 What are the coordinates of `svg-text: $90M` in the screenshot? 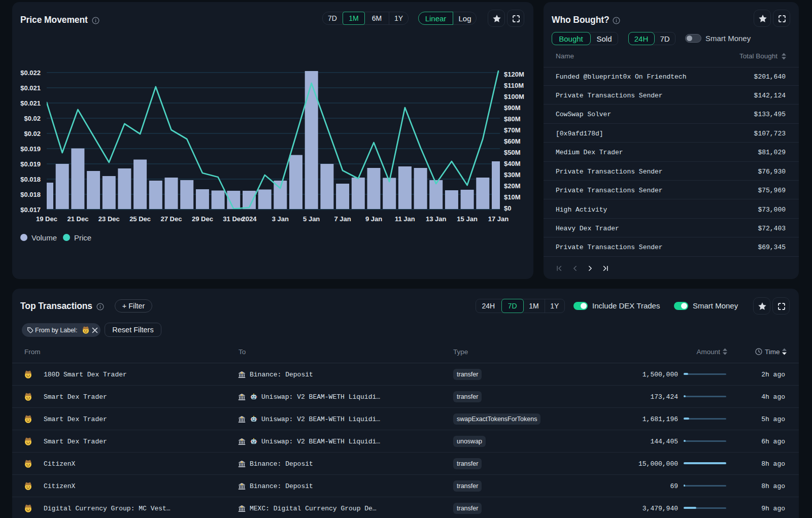 It's located at (513, 108).